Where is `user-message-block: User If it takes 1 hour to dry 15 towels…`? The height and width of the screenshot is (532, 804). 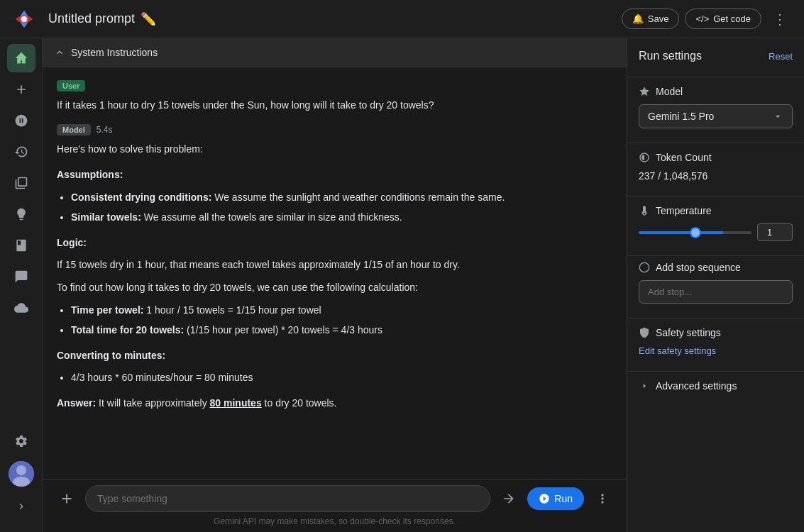
user-message-block: User If it takes 1 hour to dry 15 towels… is located at coordinates (335, 96).